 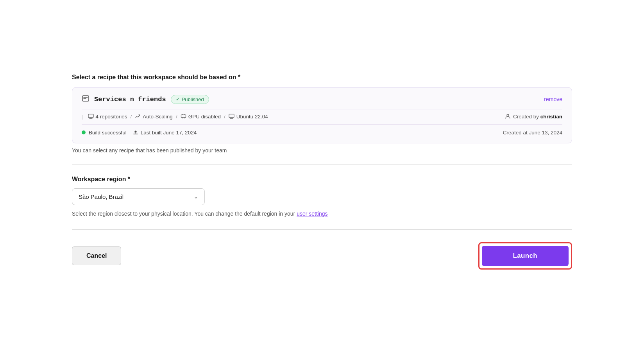 What do you see at coordinates (97, 256) in the screenshot?
I see `cancel-button: Cancel` at bounding box center [97, 256].